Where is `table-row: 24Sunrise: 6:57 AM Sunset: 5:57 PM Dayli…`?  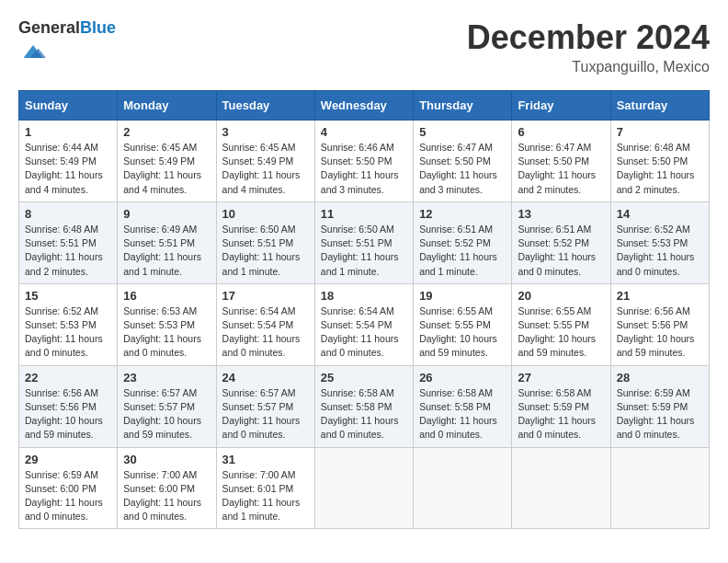
table-row: 24Sunrise: 6:57 AM Sunset: 5:57 PM Dayli… is located at coordinates (265, 407).